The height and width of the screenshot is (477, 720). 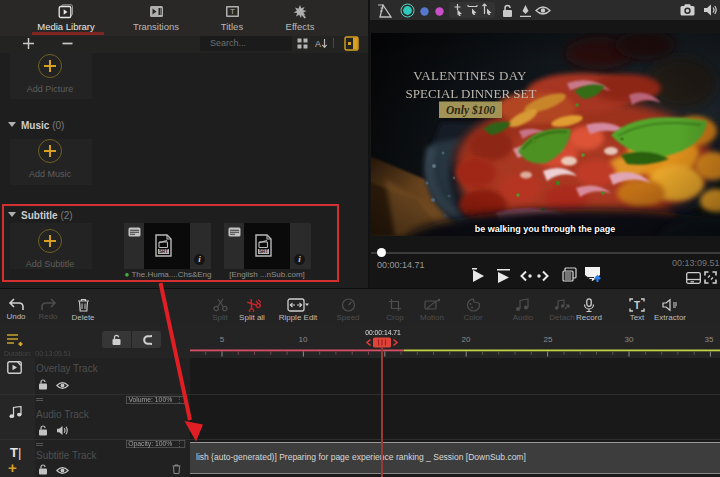 I want to click on svg-text: VALENTINES DAY, so click(x=470, y=76).